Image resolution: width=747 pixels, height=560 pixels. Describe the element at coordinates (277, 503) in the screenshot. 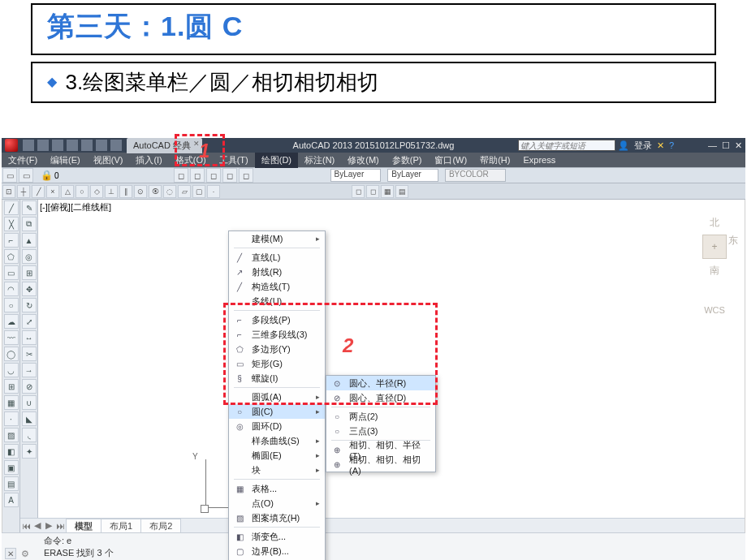

I see `menu-item-point: 点(O)` at that location.